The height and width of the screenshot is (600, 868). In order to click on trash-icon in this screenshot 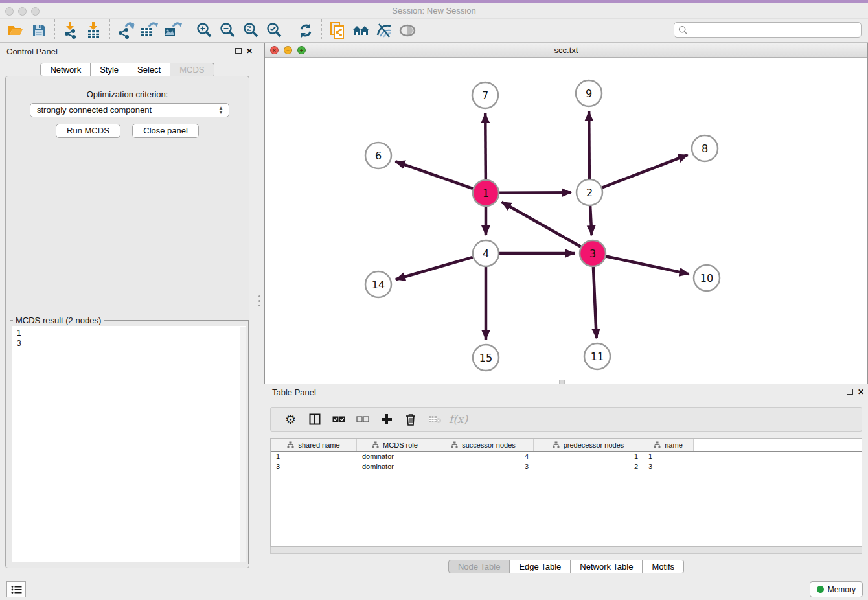, I will do `click(411, 419)`.